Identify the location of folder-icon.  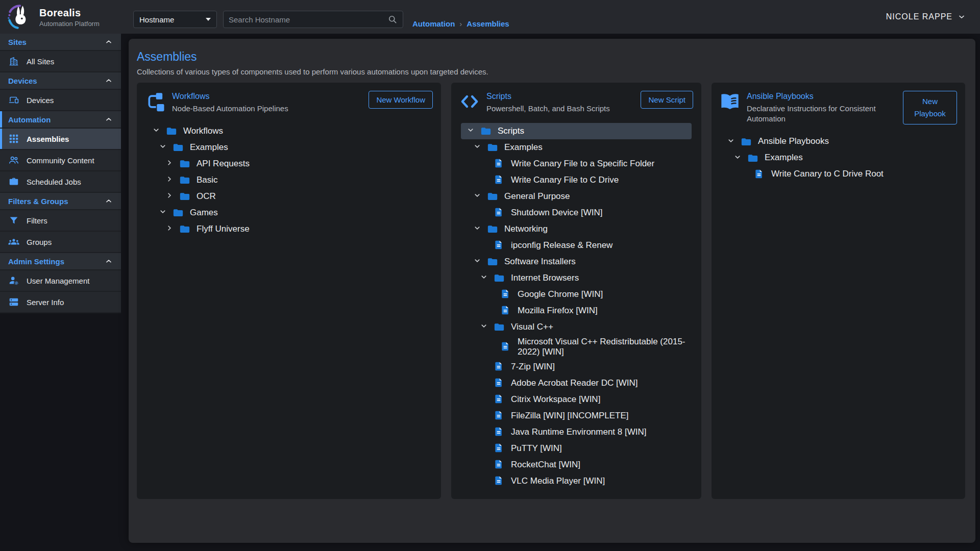
(499, 278).